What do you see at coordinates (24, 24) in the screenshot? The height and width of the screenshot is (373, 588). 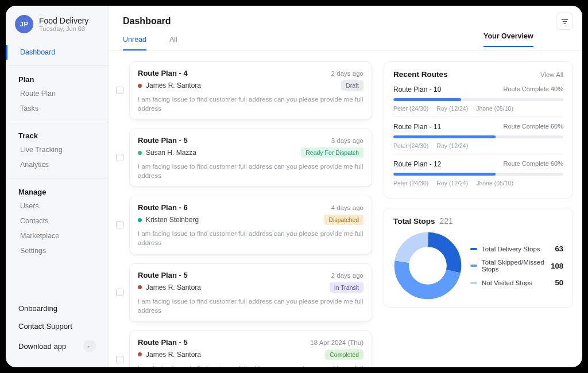 I see `avatar: JP` at bounding box center [24, 24].